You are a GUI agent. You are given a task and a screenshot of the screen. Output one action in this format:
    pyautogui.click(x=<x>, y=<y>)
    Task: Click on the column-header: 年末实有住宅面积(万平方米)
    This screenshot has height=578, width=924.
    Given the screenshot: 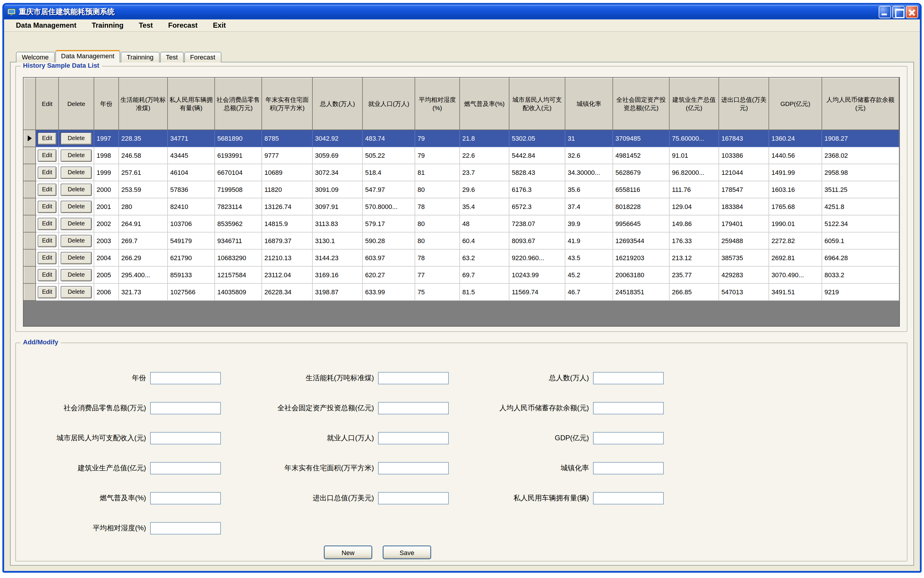 What is the action you would take?
    pyautogui.click(x=287, y=104)
    